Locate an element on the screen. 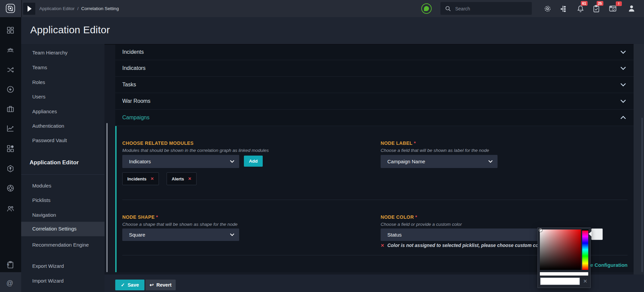 The height and width of the screenshot is (292, 644). at-icon: @ is located at coordinates (10, 283).